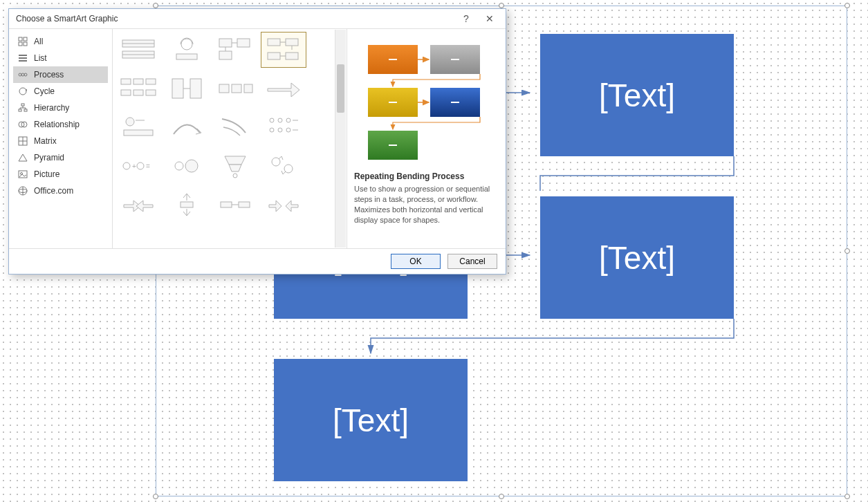  I want to click on cancel-button: Cancel, so click(472, 261).